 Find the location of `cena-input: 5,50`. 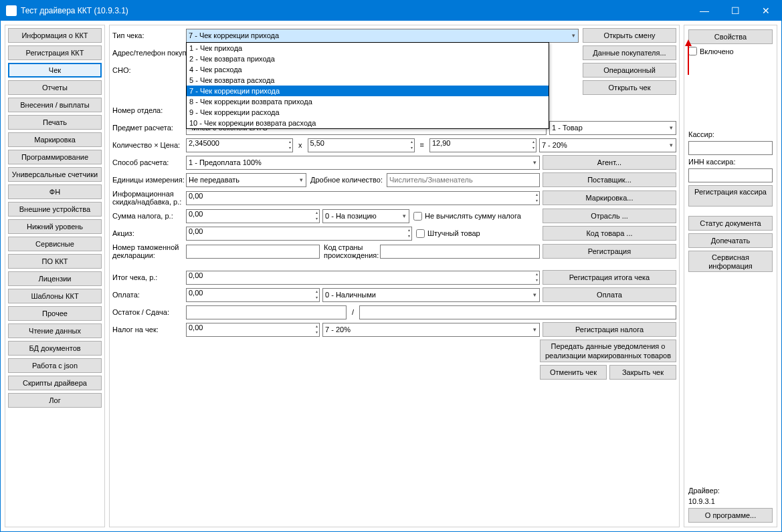

cena-input: 5,50 is located at coordinates (361, 146).